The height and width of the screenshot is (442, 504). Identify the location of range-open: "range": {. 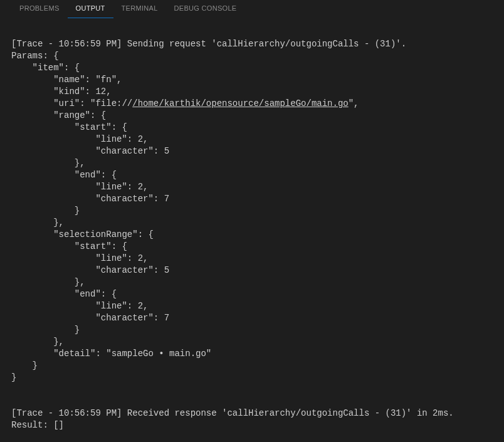
(59, 115).